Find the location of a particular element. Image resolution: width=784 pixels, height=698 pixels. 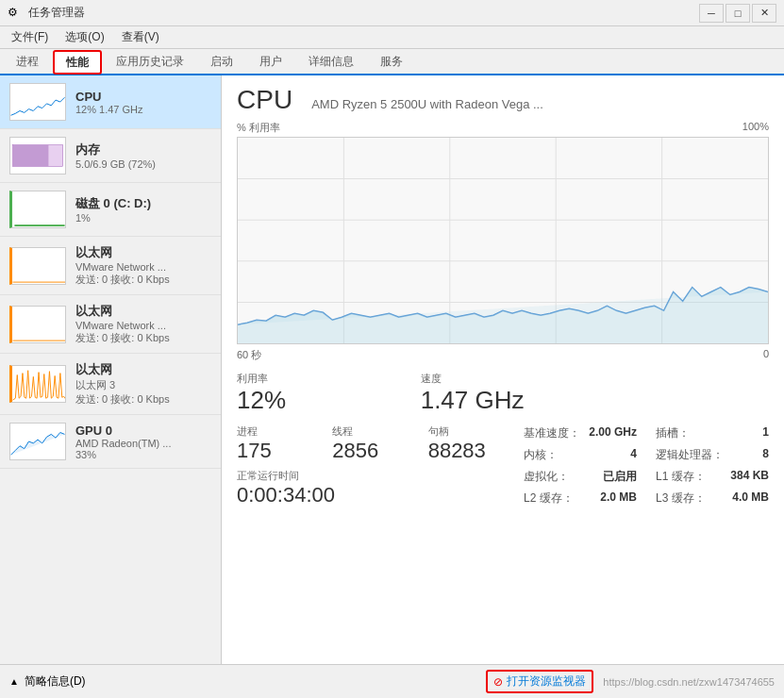

process-label: 进程 is located at coordinates (275, 432).